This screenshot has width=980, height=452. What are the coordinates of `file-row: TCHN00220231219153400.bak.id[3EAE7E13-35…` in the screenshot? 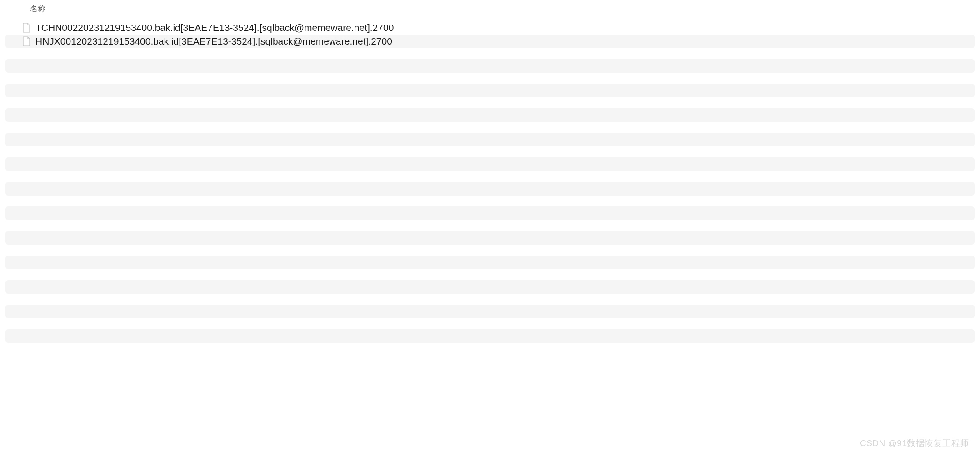 It's located at (490, 28).